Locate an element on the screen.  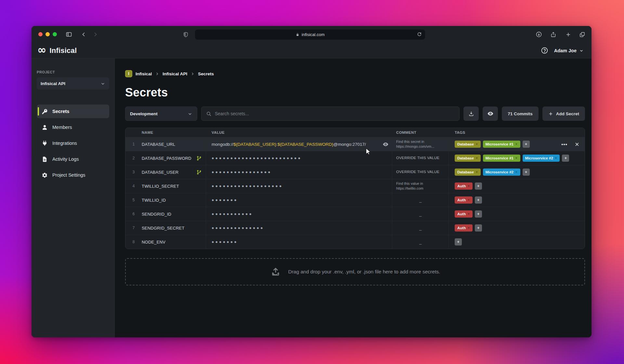
commits-button: 71 Commits is located at coordinates (520, 114).